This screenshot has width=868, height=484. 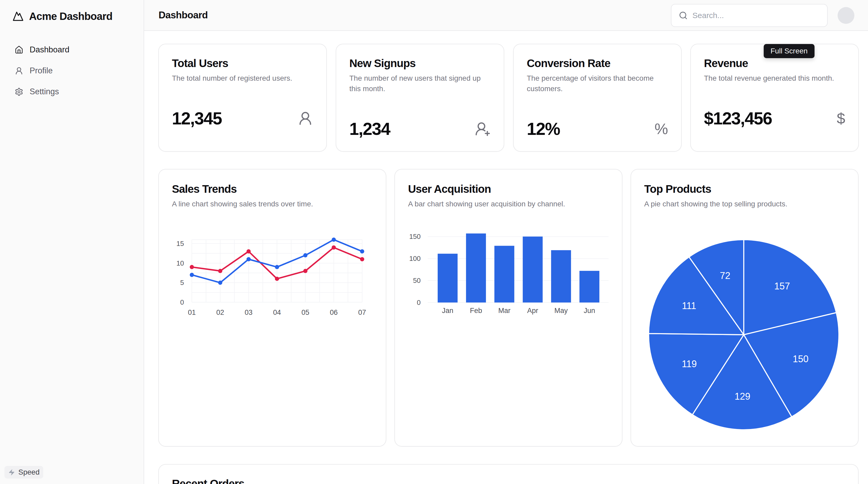 What do you see at coordinates (243, 119) in the screenshot?
I see `stat-value-row: 12,345` at bounding box center [243, 119].